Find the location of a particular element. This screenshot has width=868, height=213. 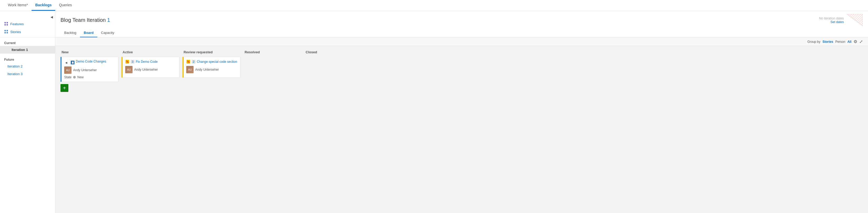

column-closed-header: Closed is located at coordinates (334, 52).